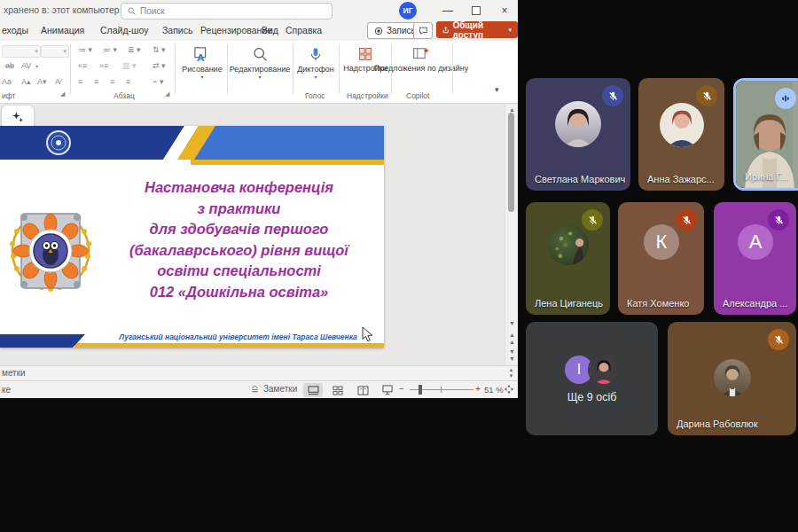  Describe the element at coordinates (421, 59) in the screenshot. I see `design-ideas-button: Предложения по дизайну` at that location.